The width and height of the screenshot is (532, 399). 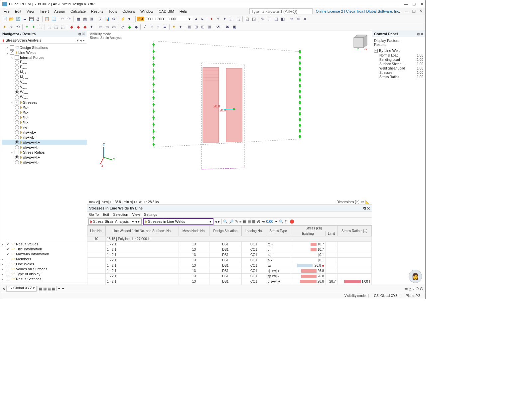 What do you see at coordinates (11, 19) in the screenshot?
I see `open-icon: 📂` at bounding box center [11, 19].